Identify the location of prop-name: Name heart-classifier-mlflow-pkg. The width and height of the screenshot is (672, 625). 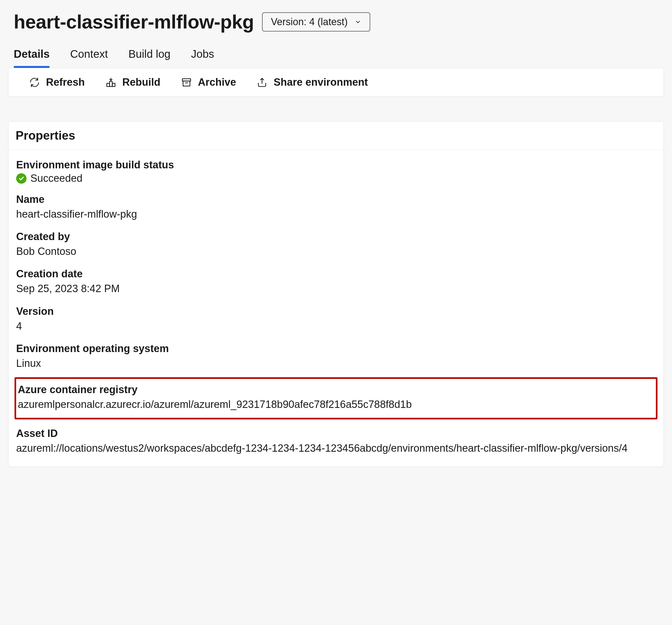
(336, 206).